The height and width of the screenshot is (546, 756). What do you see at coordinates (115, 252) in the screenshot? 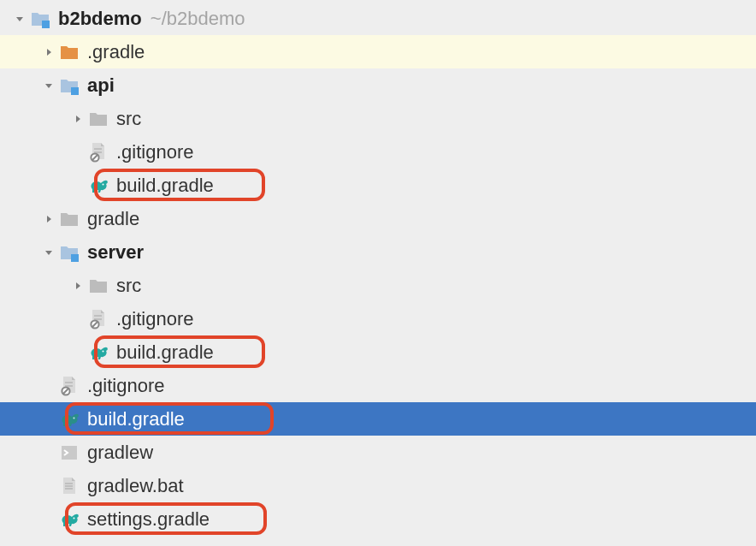
I see `node-label: server` at bounding box center [115, 252].